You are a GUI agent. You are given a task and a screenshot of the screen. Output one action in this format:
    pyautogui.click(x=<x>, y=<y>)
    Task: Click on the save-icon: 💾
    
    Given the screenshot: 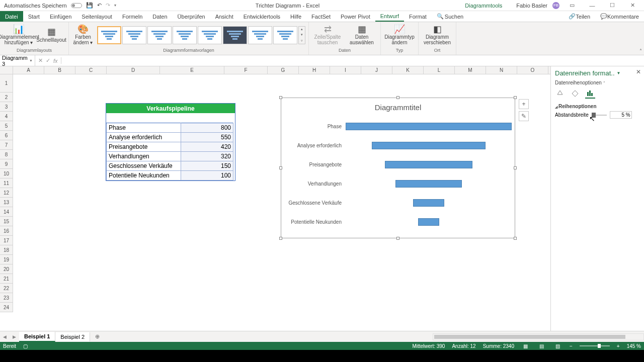 What is the action you would take?
    pyautogui.click(x=90, y=5)
    